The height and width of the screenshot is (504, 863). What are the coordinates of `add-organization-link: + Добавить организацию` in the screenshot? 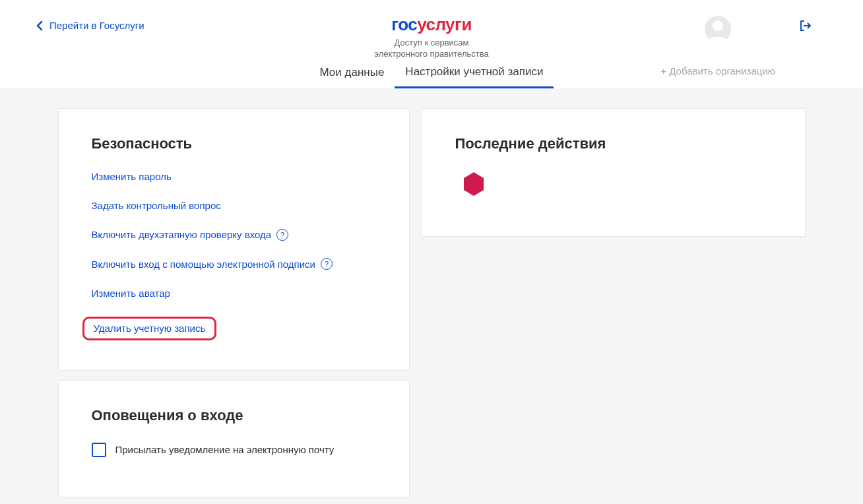 It's located at (718, 71).